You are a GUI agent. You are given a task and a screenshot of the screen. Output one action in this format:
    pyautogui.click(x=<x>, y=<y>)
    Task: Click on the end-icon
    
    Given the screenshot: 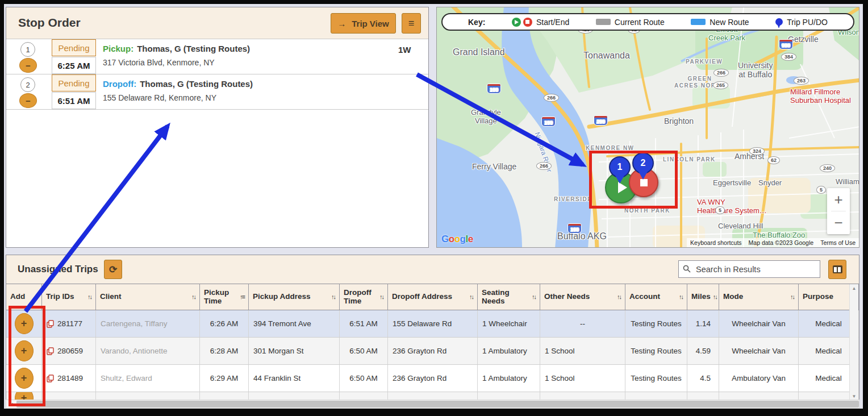 What is the action you would take?
    pyautogui.click(x=528, y=22)
    